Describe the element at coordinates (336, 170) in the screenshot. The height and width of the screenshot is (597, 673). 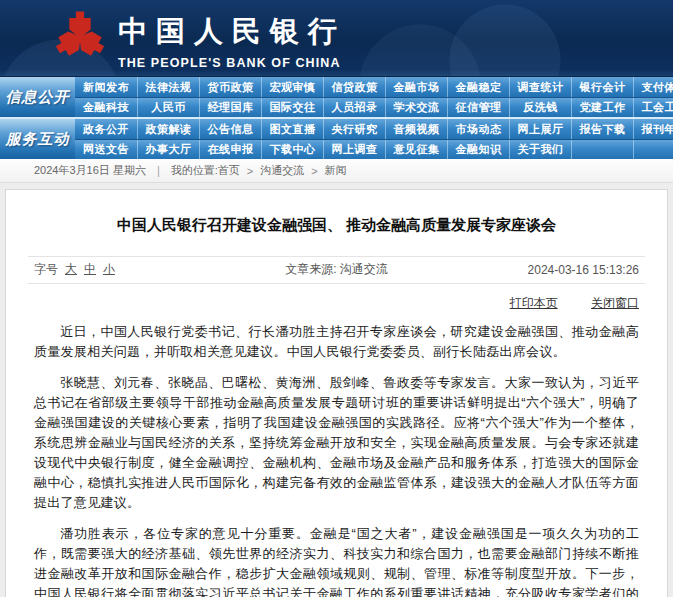
I see `breadcrumb-link-news: 新闻` at that location.